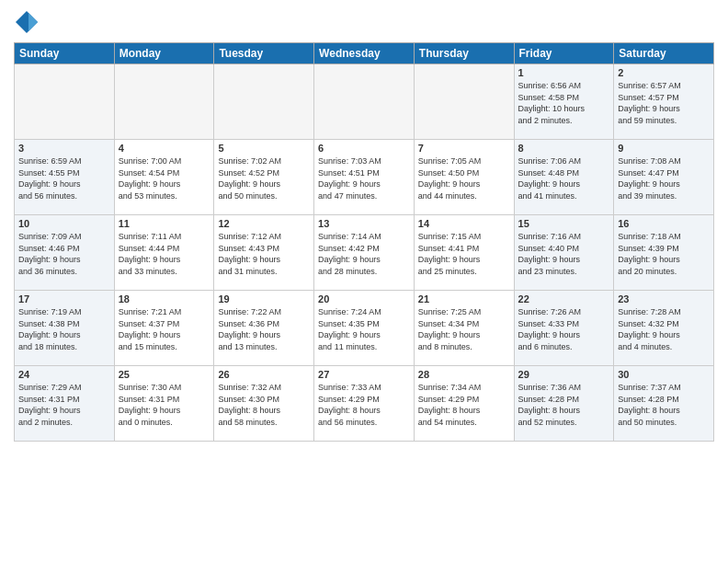 The height and width of the screenshot is (563, 728). Describe the element at coordinates (364, 253) in the screenshot. I see `calendar-day-cell: 13Sunrise: 7:14 AM Sunset: 4:42 PM Dayli…` at that location.